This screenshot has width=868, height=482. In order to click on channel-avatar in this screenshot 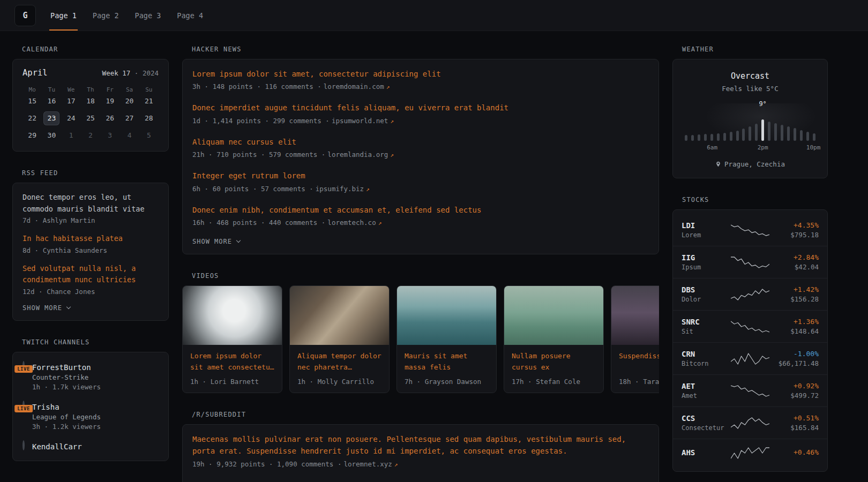, I will do `click(24, 446)`.